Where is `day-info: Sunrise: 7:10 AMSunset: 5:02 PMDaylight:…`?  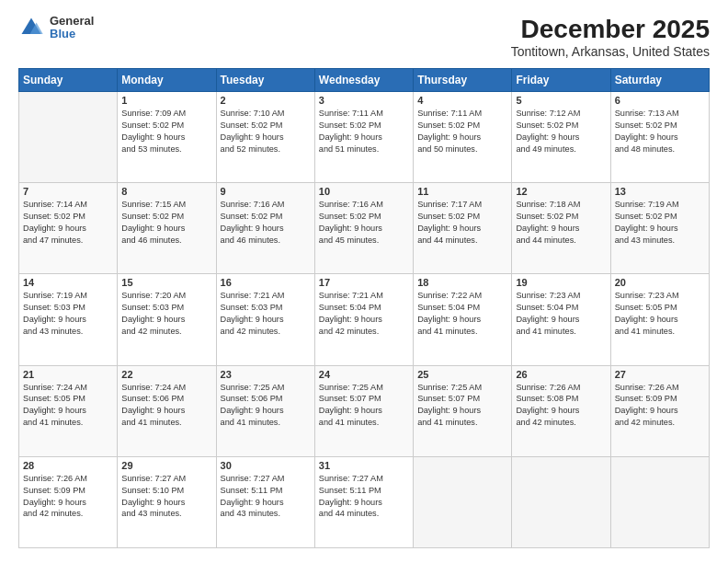
day-info: Sunrise: 7:10 AMSunset: 5:02 PMDaylight:… is located at coordinates (266, 132).